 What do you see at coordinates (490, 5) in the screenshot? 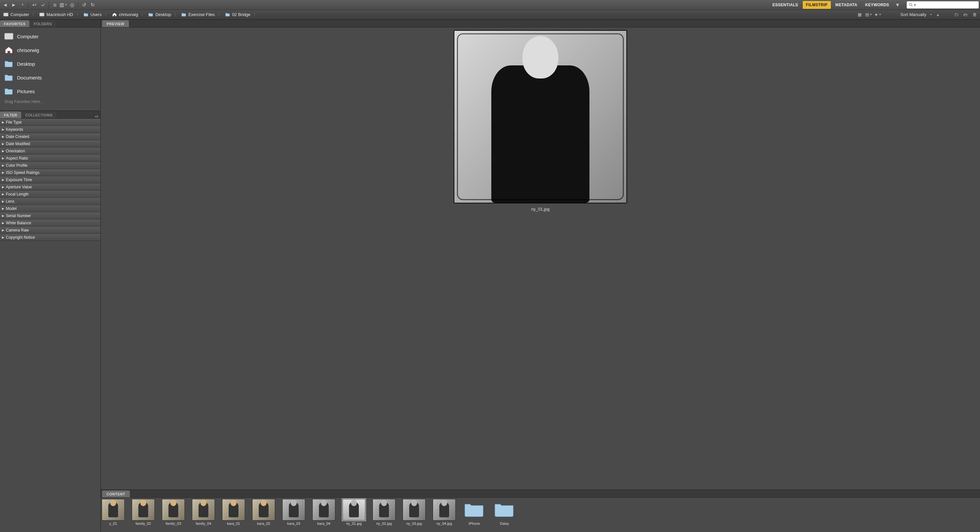
I see `main-toolbar: ◄ ► ▼ ↩ ⤾ ⧈ ▥▼ ◎ ↺ ↻ ESSENTIALS FILMSTRI…` at bounding box center [490, 5].